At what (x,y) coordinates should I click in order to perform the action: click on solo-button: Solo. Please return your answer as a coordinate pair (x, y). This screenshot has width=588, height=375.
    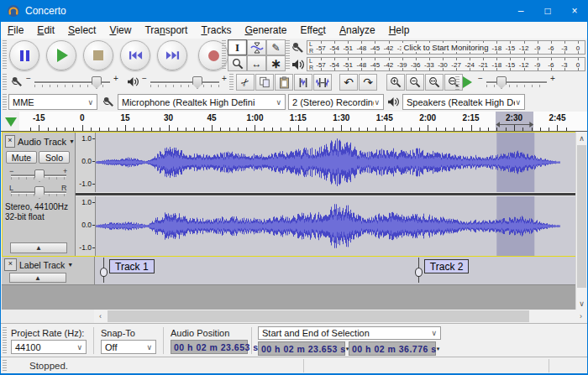
    Looking at the image, I should click on (54, 158).